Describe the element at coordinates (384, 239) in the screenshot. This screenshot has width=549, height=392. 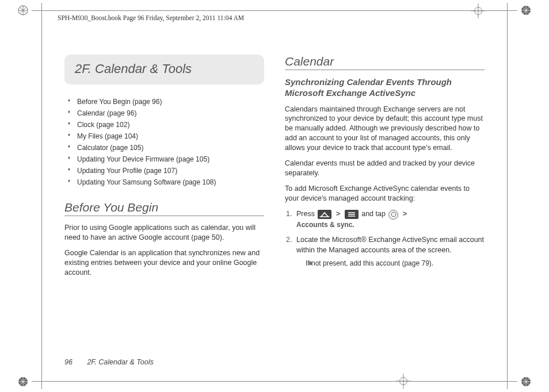
I see `steps-list: Press > and tap > Accounts & sync. Locat…` at that location.